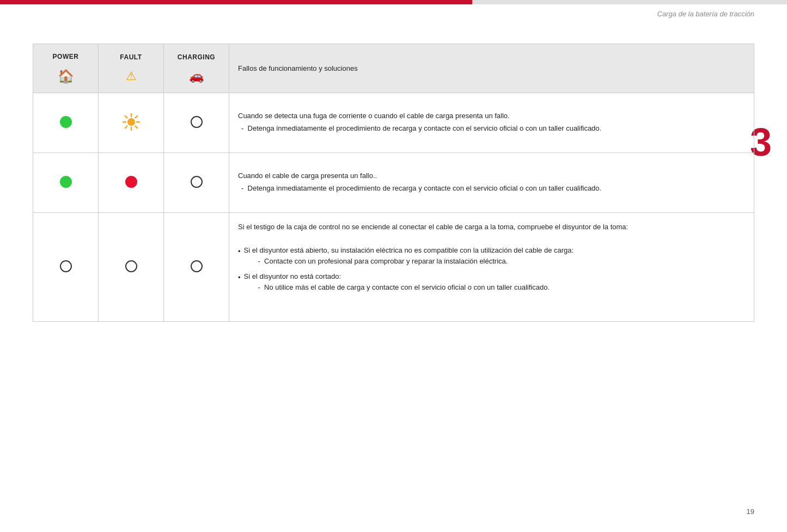 The height and width of the screenshot is (532, 787). I want to click on row1-charging-cell, so click(197, 123).